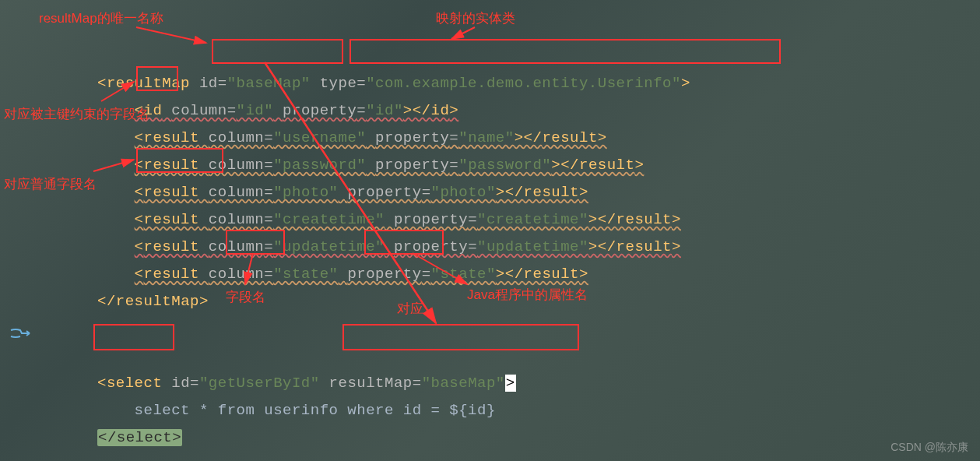 The width and height of the screenshot is (980, 461). I want to click on select-id-val: "getUserById", so click(260, 383).